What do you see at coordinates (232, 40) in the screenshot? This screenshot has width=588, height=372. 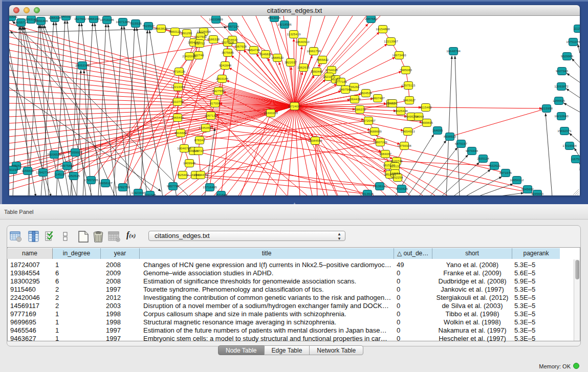 I see `svg-text: 154632` at bounding box center [232, 40].